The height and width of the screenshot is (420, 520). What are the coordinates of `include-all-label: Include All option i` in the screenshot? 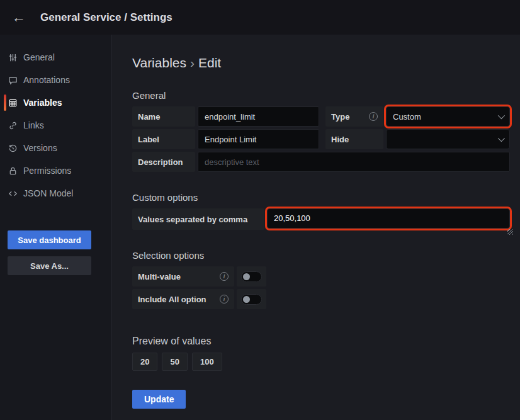 It's located at (183, 299).